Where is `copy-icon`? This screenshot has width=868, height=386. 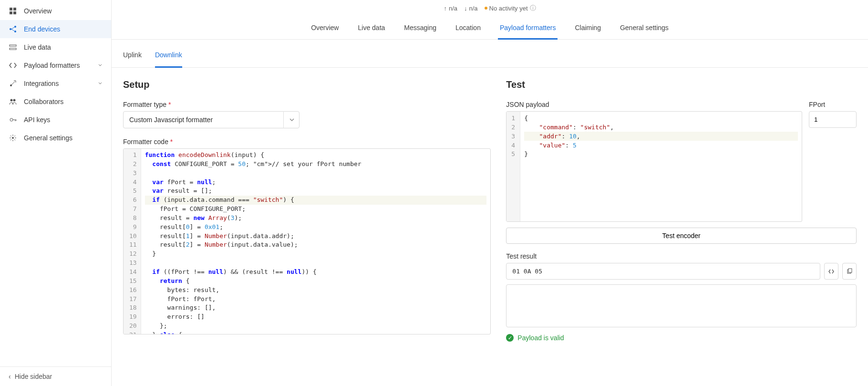
copy-icon is located at coordinates (849, 271).